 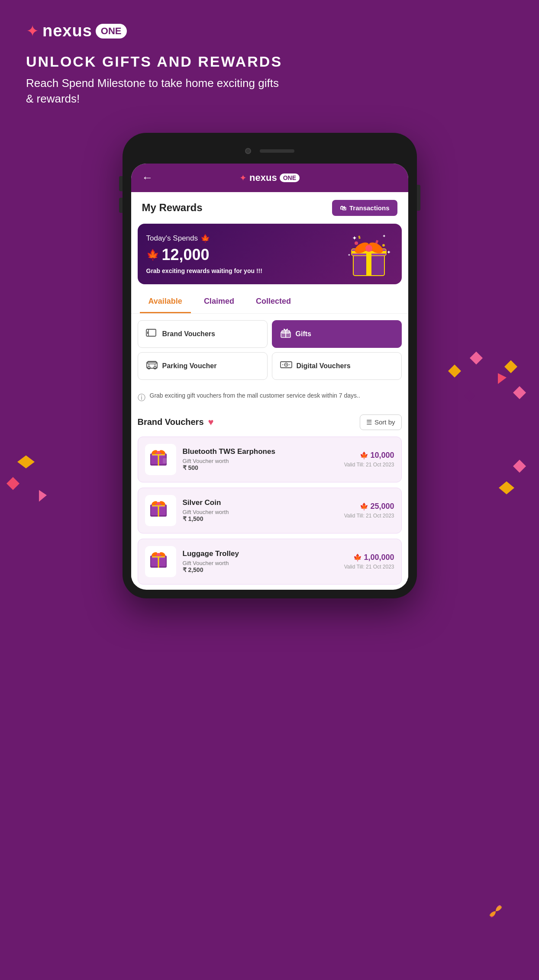 What do you see at coordinates (343, 208) in the screenshot?
I see `shopping-bag-icon: 🛍` at bounding box center [343, 208].